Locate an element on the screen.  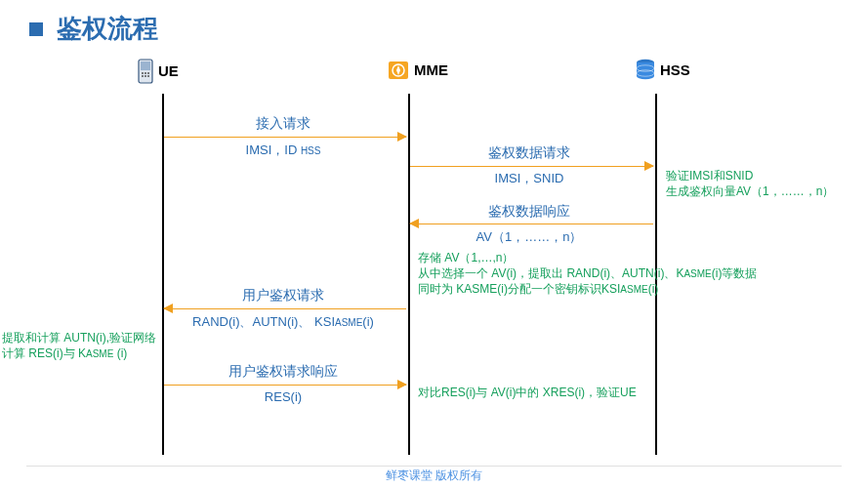
note-mme: 存储 AV（1,…,n） 从中选择一个 AV(i)，提取出 RAND(i)、AU… is located at coordinates (633, 273).